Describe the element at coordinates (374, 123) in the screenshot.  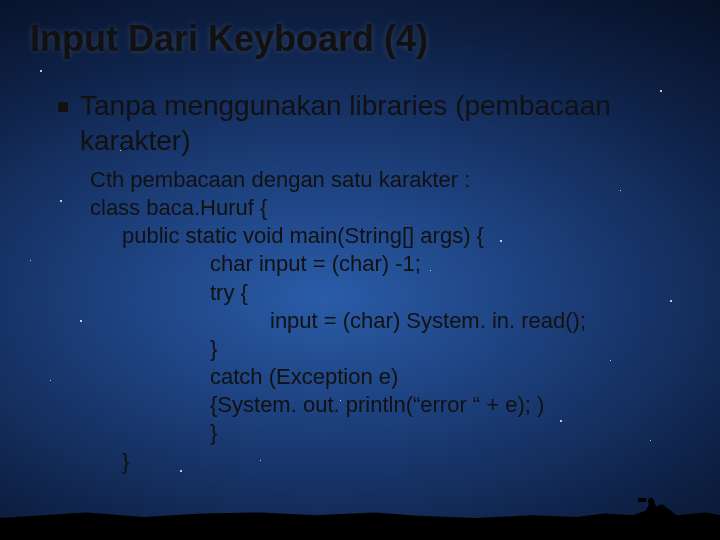
I see `bullet-item: Tanpa menggunakan libraries (pembacaan k…` at that location.